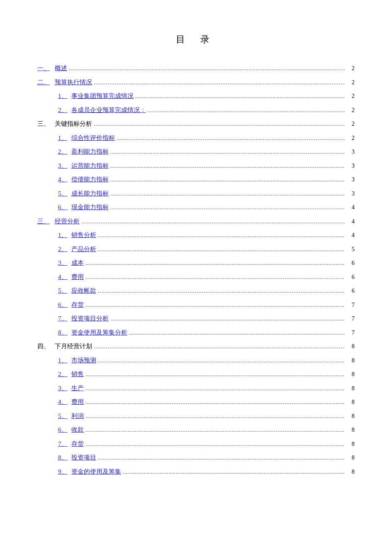  What do you see at coordinates (196, 472) in the screenshot?
I see `toc-item: 9、资金的使用及筹集..............................…` at bounding box center [196, 472].